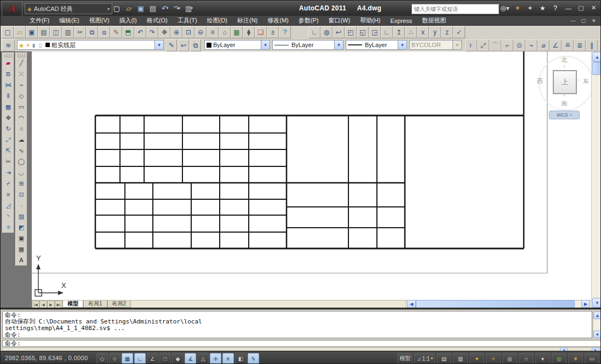 The height and width of the screenshot is (364, 601). I want to click on maximize-button: ▢, so click(581, 8).